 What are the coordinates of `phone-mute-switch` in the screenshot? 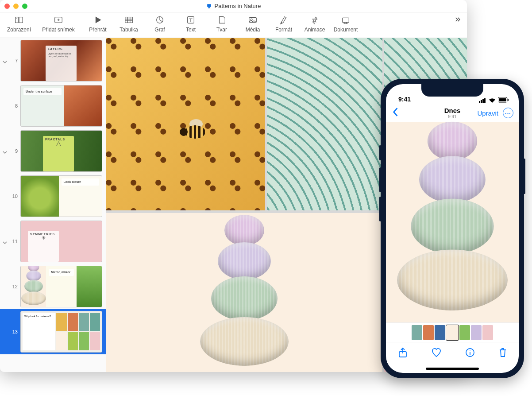 It's located at (380, 153).